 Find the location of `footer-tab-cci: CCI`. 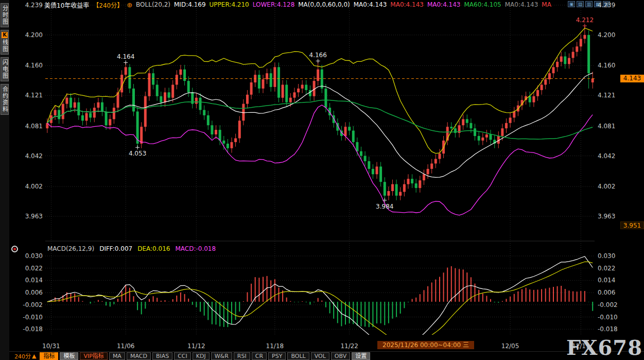

footer-tab-cci: CCI is located at coordinates (182, 356).